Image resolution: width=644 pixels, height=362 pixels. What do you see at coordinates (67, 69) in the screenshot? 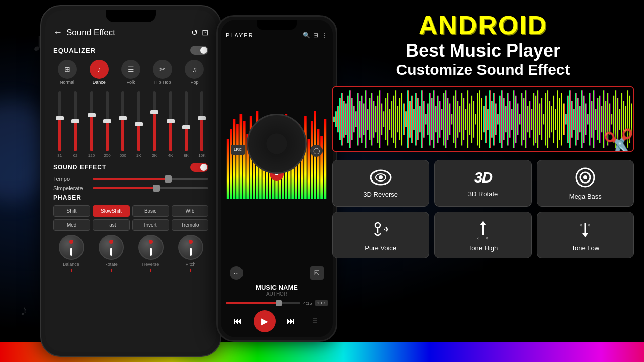
I see `preset-normal-icon: ⊞` at bounding box center [67, 69].